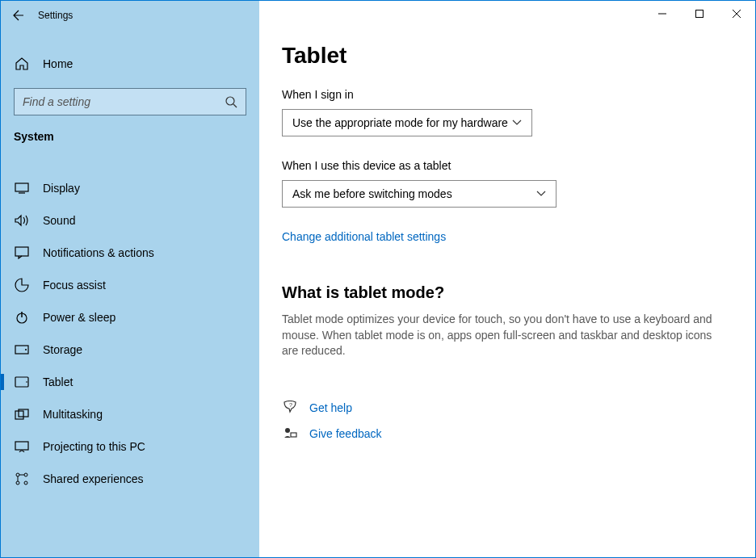 The width and height of the screenshot is (756, 558). I want to click on minimize-icon, so click(662, 14).